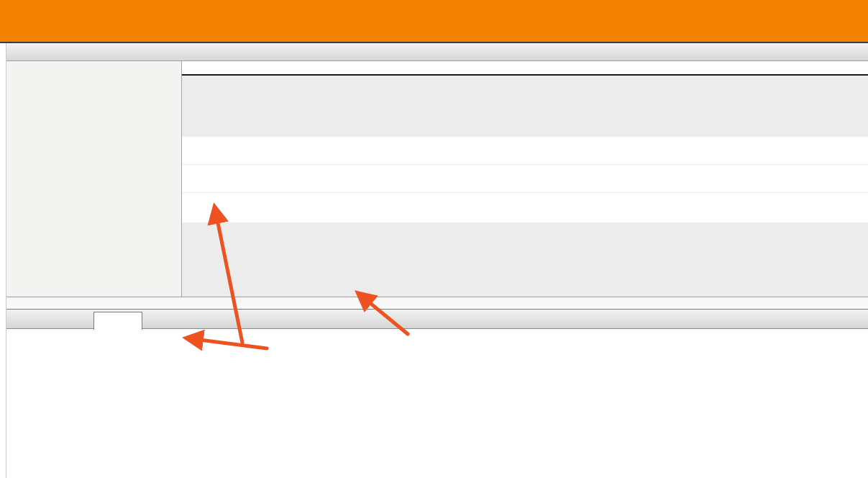 Image resolution: width=868 pixels, height=478 pixels. What do you see at coordinates (525, 68) in the screenshot?
I see `timeline-ruler` at bounding box center [525, 68].